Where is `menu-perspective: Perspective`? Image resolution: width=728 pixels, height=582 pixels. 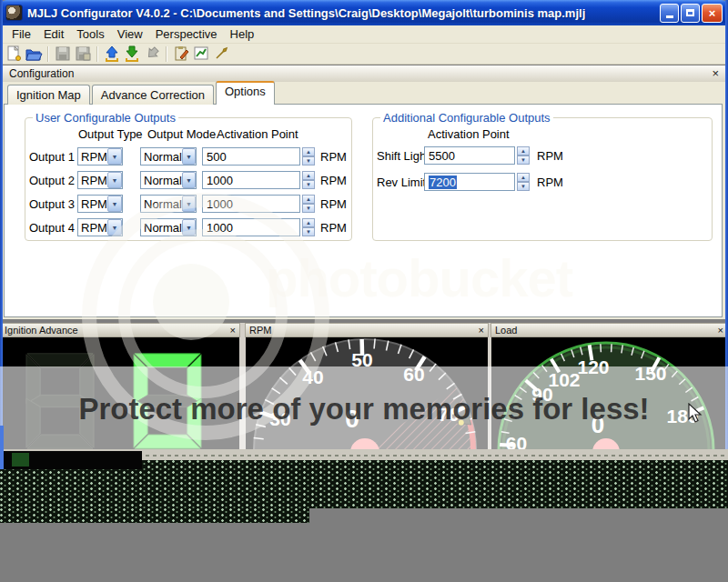 menu-perspective: Perspective is located at coordinates (187, 35).